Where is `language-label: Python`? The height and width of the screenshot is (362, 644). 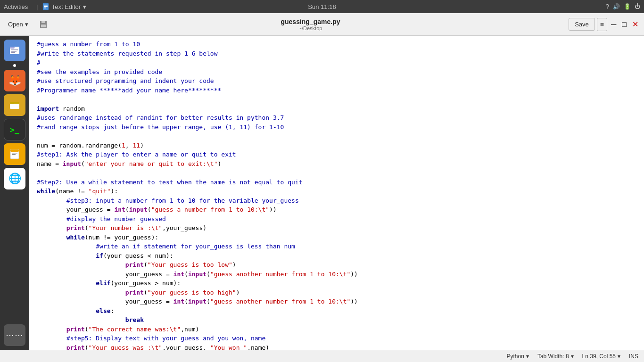 language-label: Python is located at coordinates (516, 356).